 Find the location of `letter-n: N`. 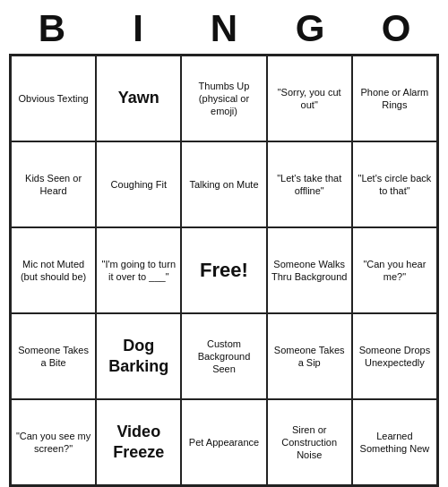

letter-n: N is located at coordinates (224, 29).